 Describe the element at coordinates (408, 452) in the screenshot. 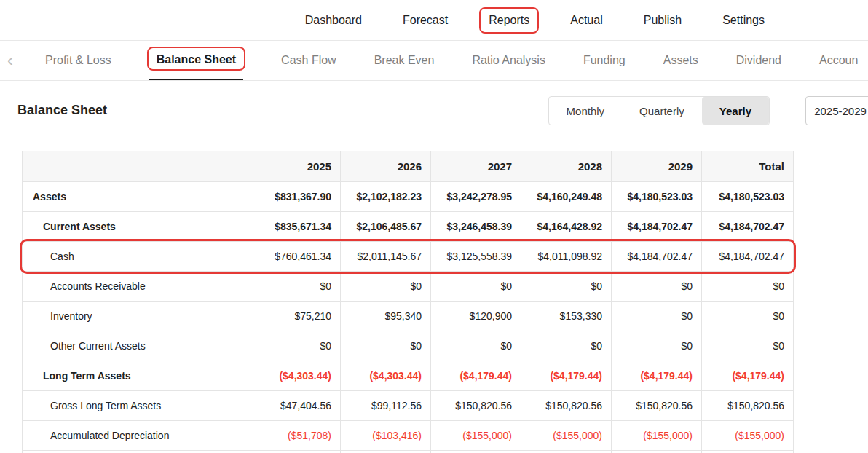

I see `table-row-blank` at that location.